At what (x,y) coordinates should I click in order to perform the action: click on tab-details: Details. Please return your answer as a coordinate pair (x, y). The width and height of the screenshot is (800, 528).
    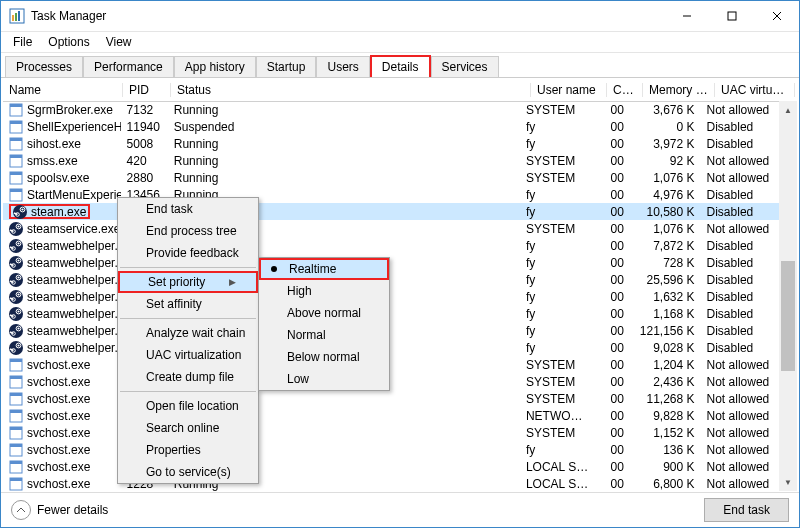
    Looking at the image, I should click on (400, 66).